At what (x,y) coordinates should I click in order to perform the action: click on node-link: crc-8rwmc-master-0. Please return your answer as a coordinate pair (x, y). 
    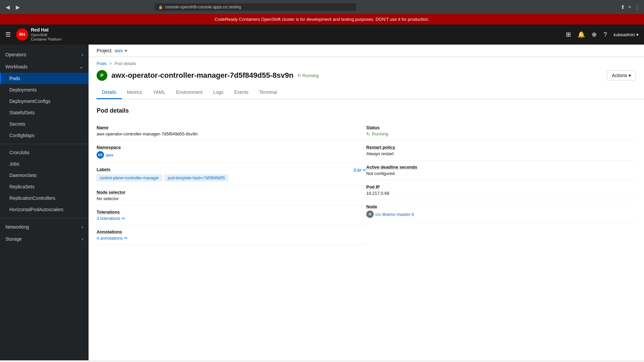
    Looking at the image, I should click on (395, 215).